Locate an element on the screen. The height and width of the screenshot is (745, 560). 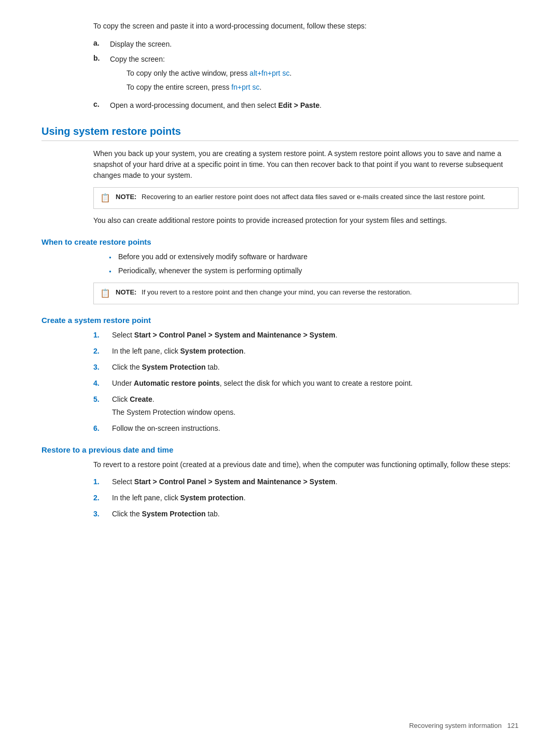
create-step6-num: 6. is located at coordinates (103, 428).